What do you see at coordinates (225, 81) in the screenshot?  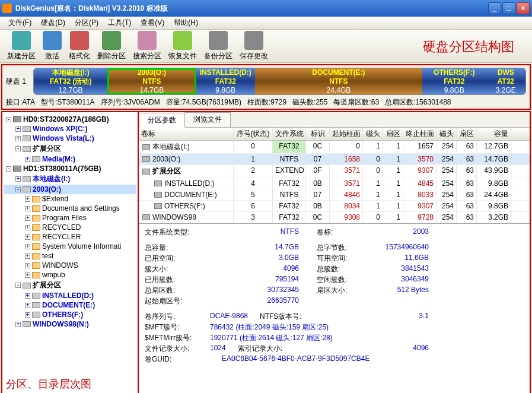 I see `partition-segment: INSTALLED(D:)FAT329.8GB` at bounding box center [225, 81].